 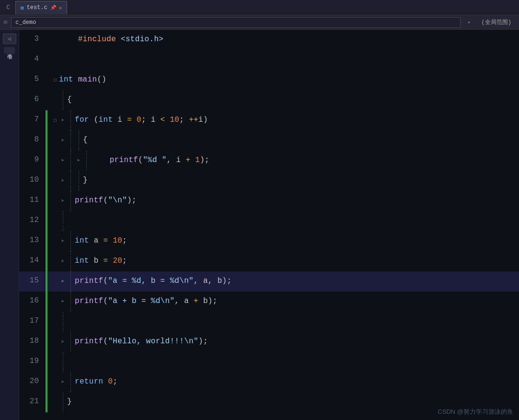 What do you see at coordinates (33, 100) in the screenshot?
I see `line-num-6: 6` at bounding box center [33, 100].